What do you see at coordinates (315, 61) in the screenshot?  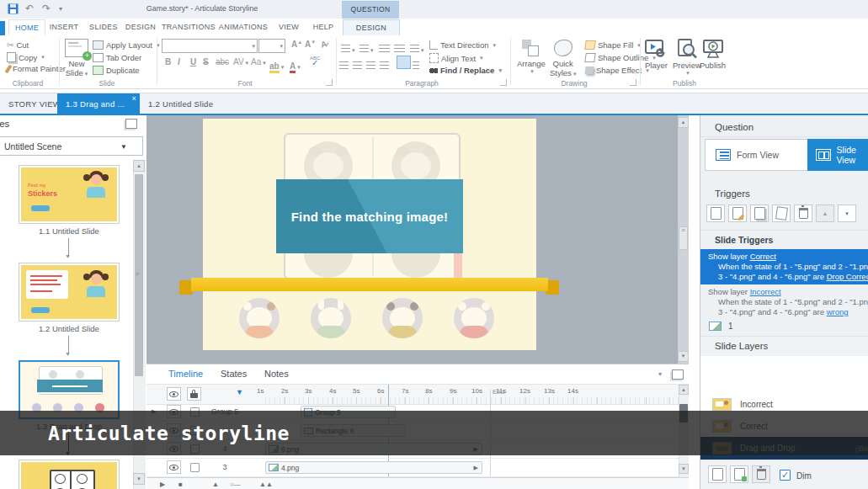 I see `spell-check-button: ABC✓` at bounding box center [315, 61].